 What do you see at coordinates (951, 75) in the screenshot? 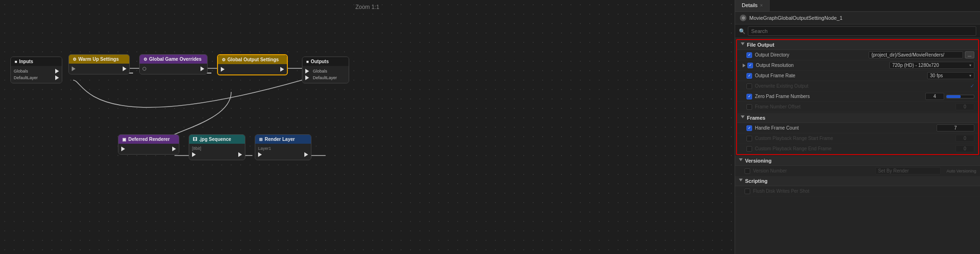
I see `select-frame-rate: 30 fps 24 fps 60 fps` at bounding box center [951, 75].